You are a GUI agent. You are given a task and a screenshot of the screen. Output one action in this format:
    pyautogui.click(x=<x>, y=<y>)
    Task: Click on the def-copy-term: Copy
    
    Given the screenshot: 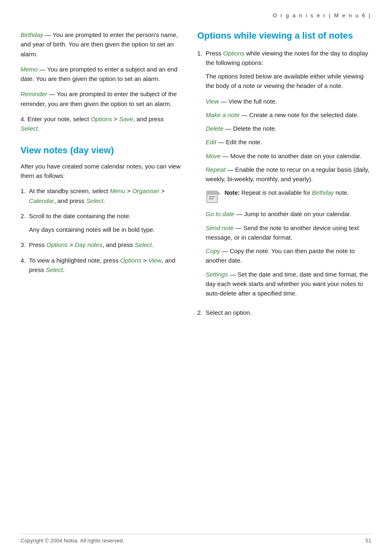 What is the action you would take?
    pyautogui.click(x=213, y=251)
    